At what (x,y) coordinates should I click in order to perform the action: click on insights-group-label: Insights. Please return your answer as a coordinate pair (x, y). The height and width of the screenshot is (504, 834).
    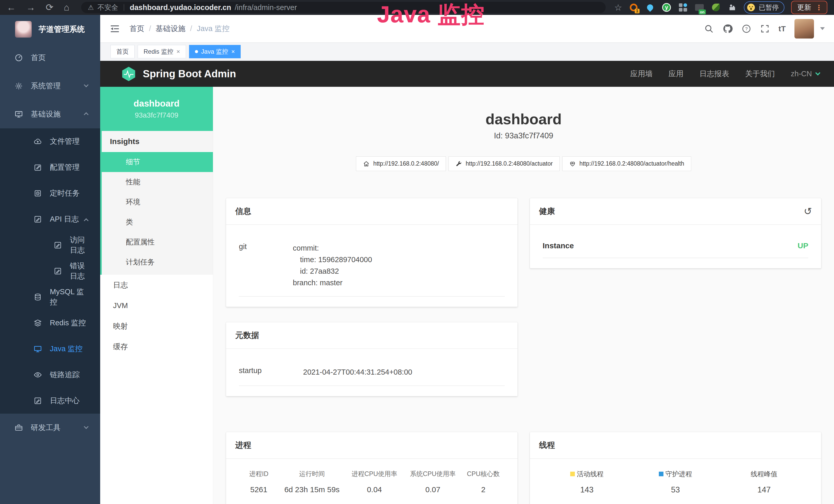
    Looking at the image, I should click on (157, 141).